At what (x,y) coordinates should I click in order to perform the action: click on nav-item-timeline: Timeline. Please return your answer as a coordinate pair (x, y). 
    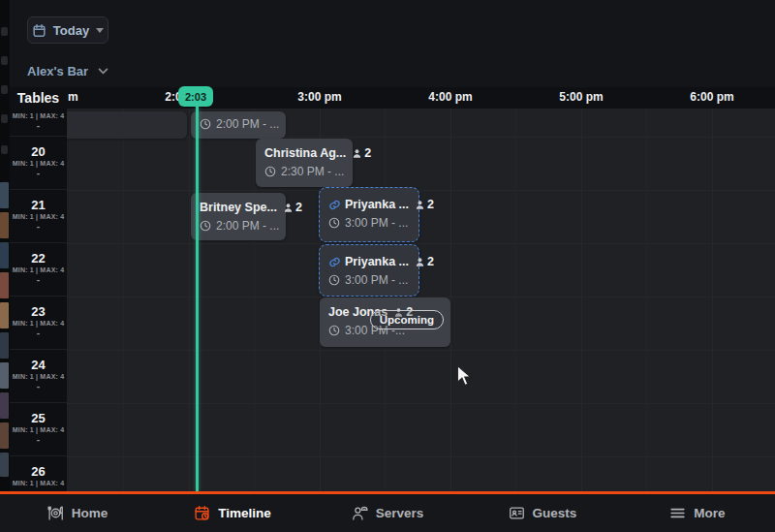
    Looking at the image, I should click on (232, 514).